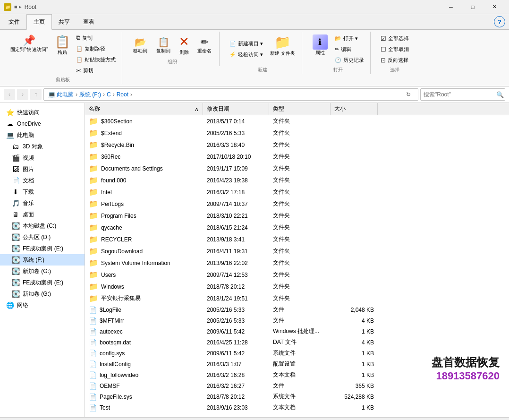 This screenshot has height=420, width=509. What do you see at coordinates (123, 94) in the screenshot?
I see `breadcrumb-root: Root` at bounding box center [123, 94].